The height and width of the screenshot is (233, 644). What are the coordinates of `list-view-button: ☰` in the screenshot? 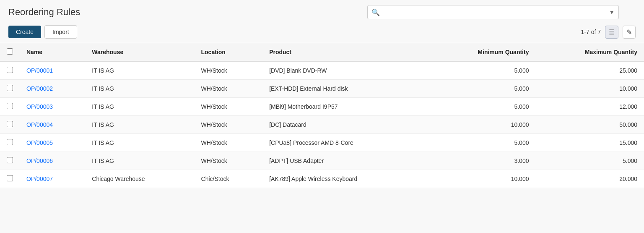 It's located at (612, 32).